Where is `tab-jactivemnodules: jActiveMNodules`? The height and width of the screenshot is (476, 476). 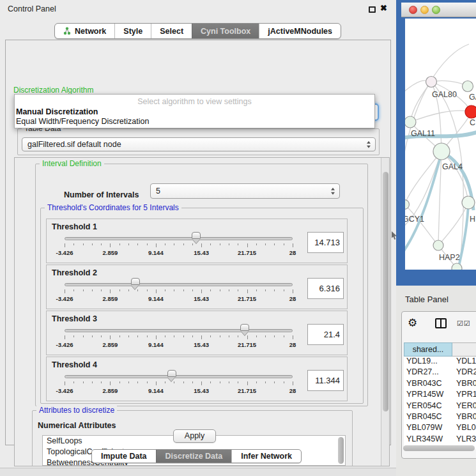
tab-jactivemnodules: jActiveMNodules is located at coordinates (300, 31).